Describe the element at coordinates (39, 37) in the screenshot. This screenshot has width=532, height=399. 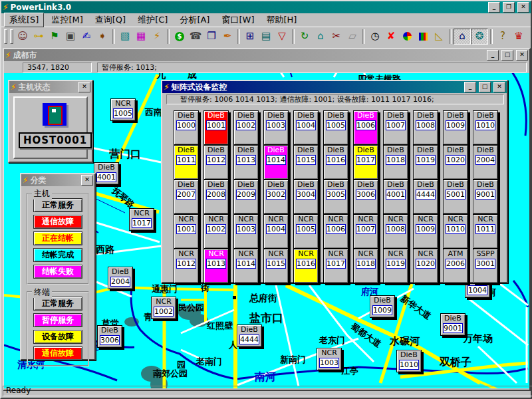
I see `key-icon: ⊶` at that location.